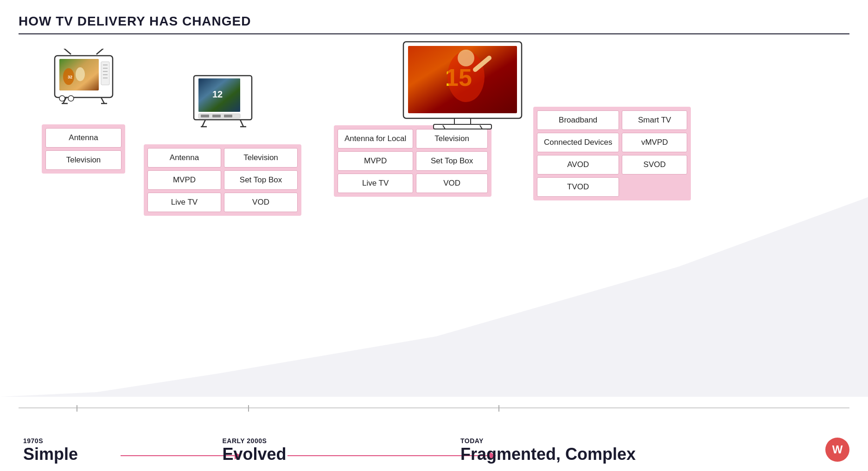 This screenshot has width=868, height=471. Describe the element at coordinates (77, 408) in the screenshot. I see `tick-1970s` at that location.